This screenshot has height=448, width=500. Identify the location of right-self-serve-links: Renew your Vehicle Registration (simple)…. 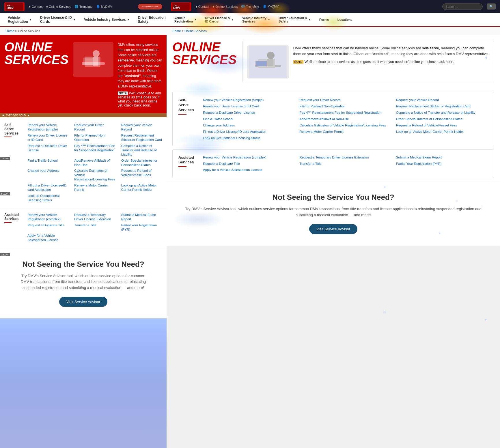
(346, 119).